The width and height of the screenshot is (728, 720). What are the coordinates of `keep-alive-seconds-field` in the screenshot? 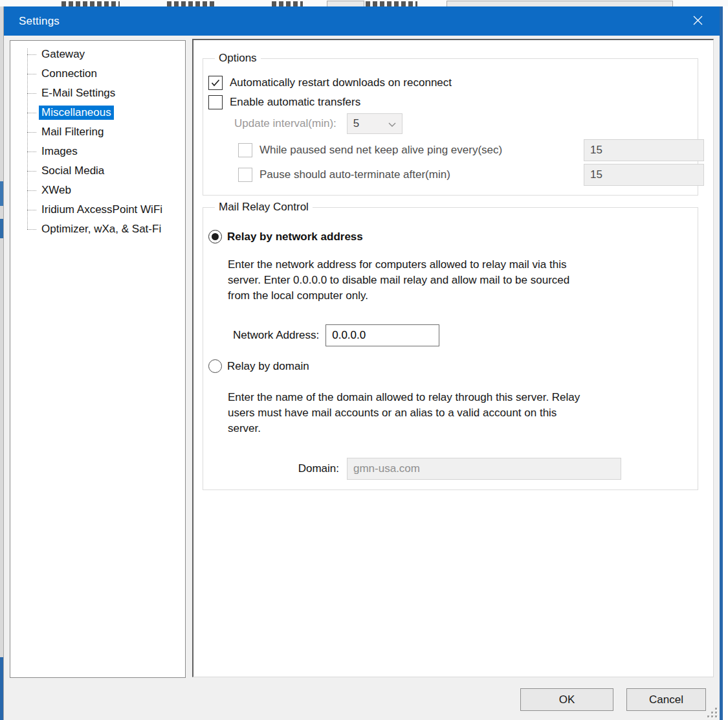 It's located at (644, 150).